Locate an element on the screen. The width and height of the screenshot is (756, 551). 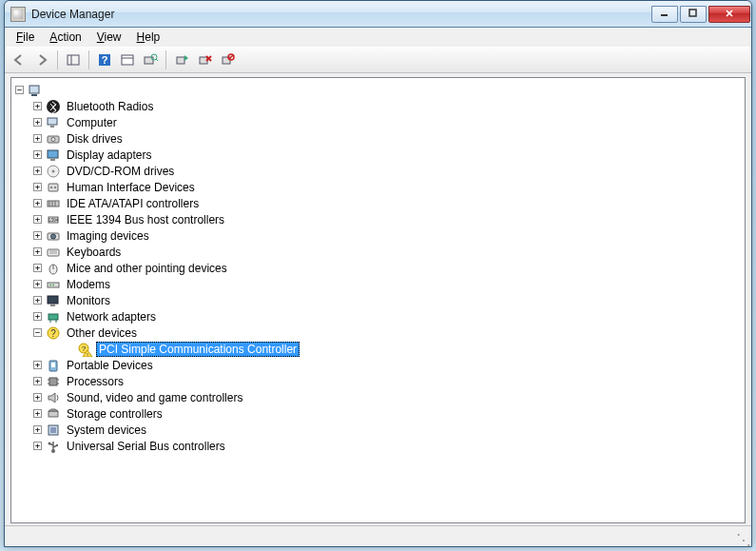
tree-category: DVD/CD-ROM drives is located at coordinates (378, 171).